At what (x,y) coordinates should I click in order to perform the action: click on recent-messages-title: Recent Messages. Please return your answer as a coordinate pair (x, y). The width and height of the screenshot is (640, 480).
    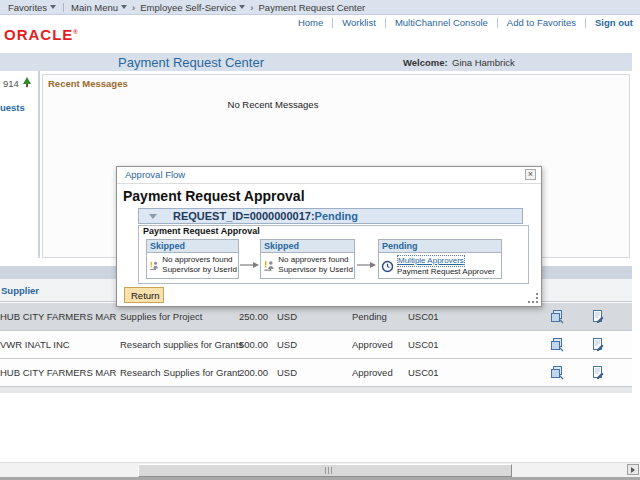
    Looking at the image, I should click on (88, 84).